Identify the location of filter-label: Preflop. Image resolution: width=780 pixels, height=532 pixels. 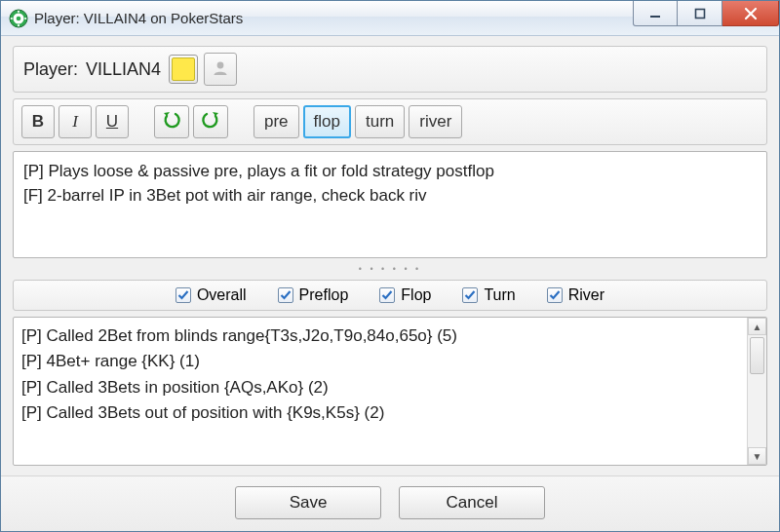
(324, 295).